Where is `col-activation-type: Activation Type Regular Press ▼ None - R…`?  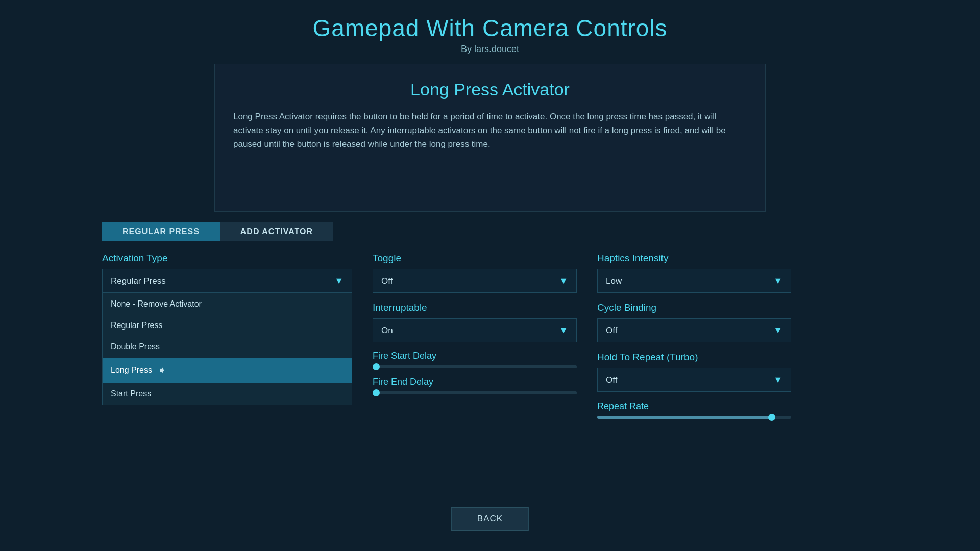 col-activation-type: Activation Type Regular Press ▼ None - R… is located at coordinates (227, 335).